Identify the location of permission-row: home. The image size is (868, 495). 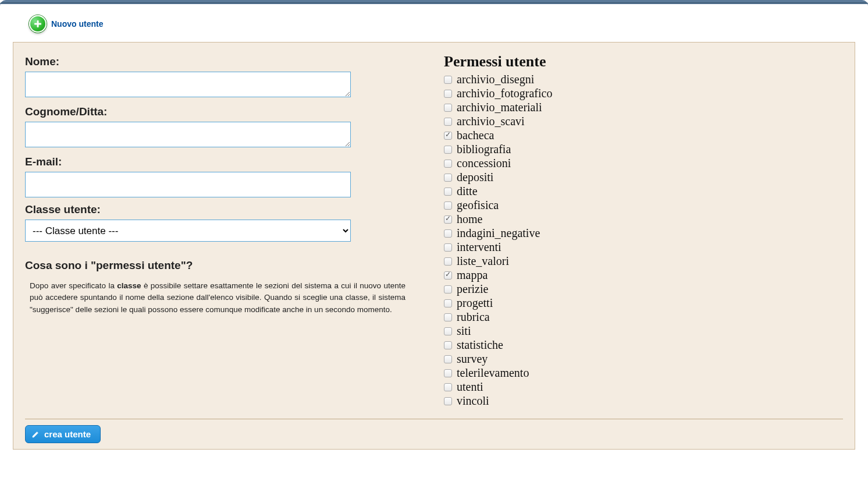
(643, 219).